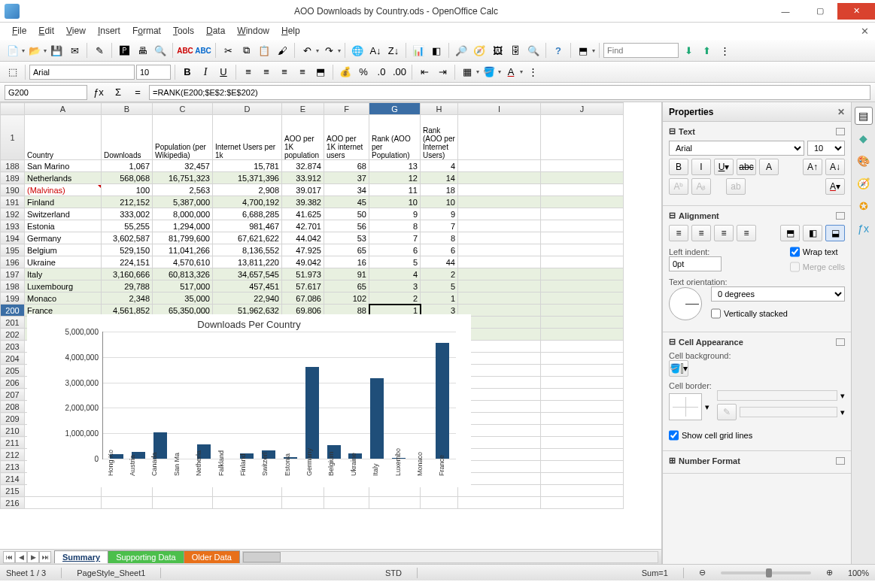 This screenshot has height=588, width=875. What do you see at coordinates (9, 557) in the screenshot?
I see `tab-first-icon: ⏮` at bounding box center [9, 557].